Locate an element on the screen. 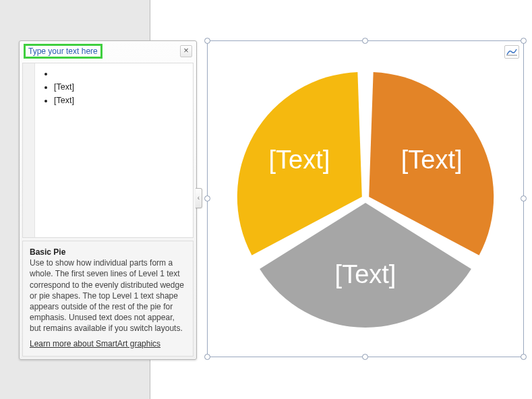 Image resolution: width=532 pixels, height=399 pixels. text-pane-gutter is located at coordinates (29, 150).